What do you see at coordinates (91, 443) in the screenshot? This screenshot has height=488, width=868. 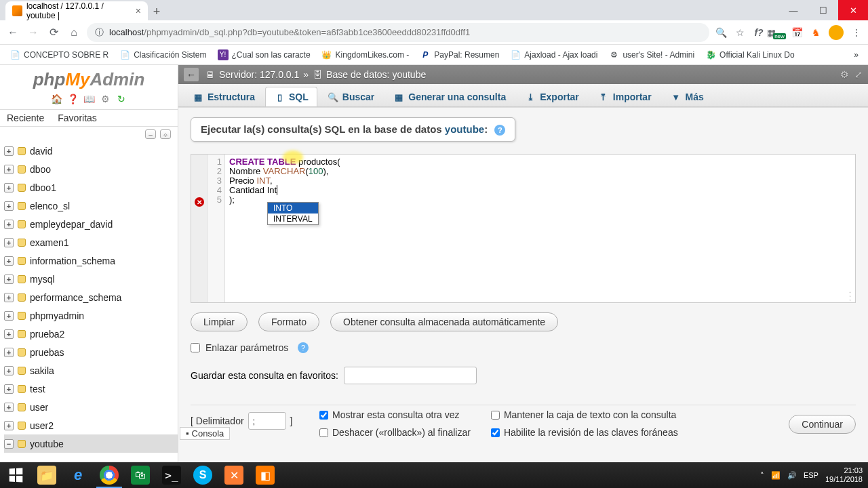 I see `db-tree-item: −youtube` at bounding box center [91, 443].